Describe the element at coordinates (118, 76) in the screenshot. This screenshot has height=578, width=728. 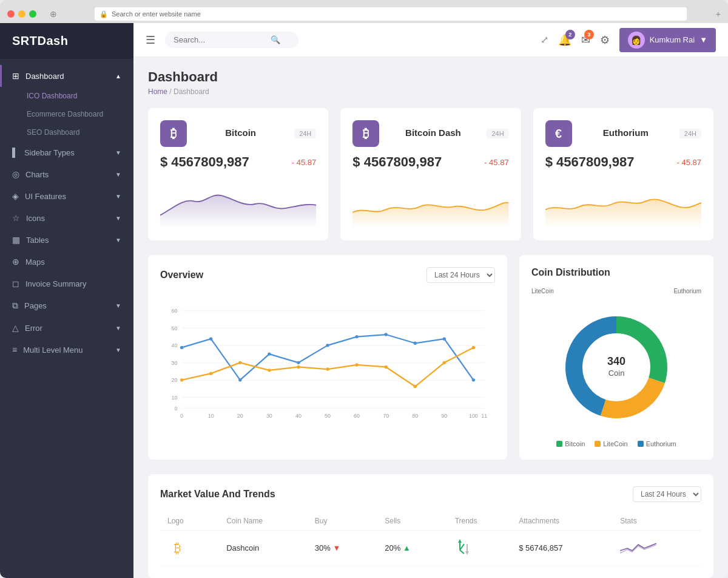
I see `dashboard-arrow: ▲` at that location.